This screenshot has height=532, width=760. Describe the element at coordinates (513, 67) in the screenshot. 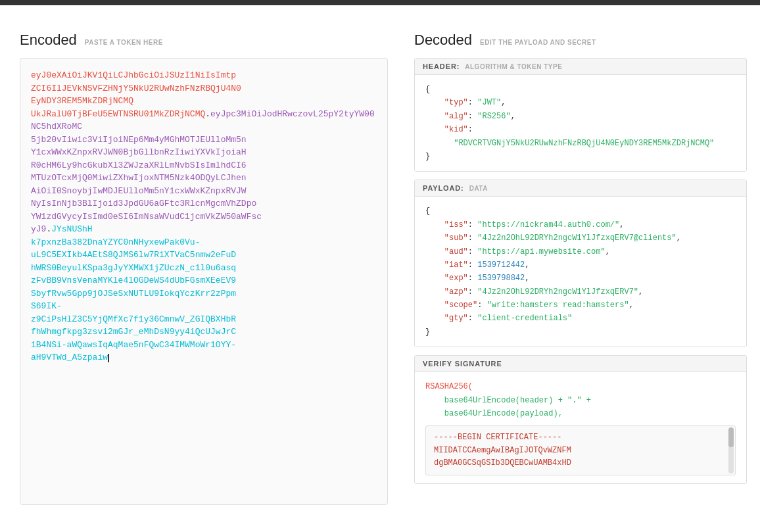

I see `header-sublabel: ALGORITHM & TOKEN TYPE` at that location.